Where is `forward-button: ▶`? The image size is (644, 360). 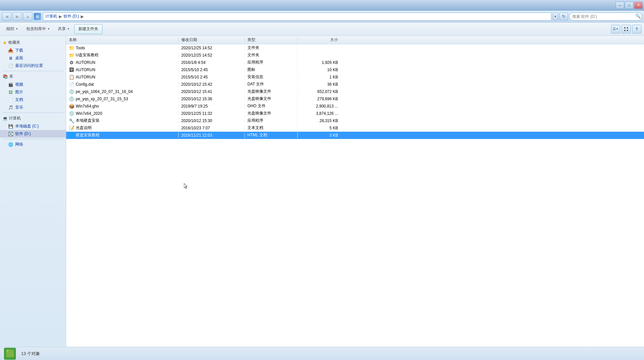 forward-button: ▶ is located at coordinates (17, 17).